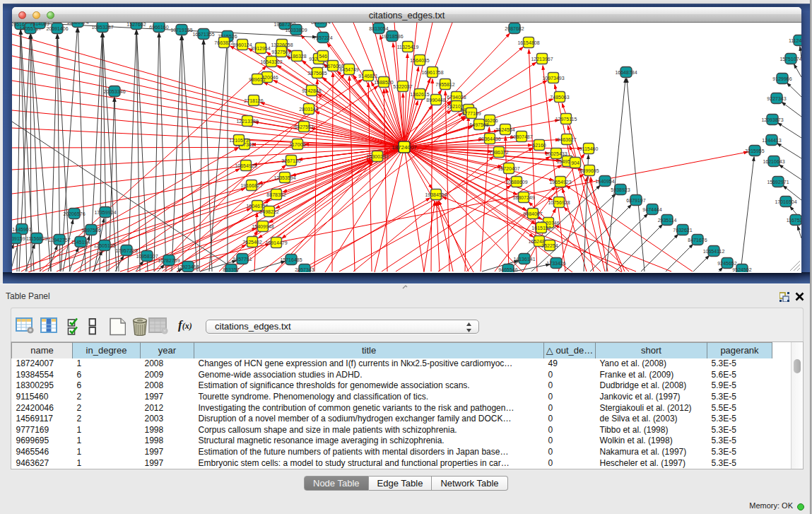 The width and height of the screenshot is (812, 514). Describe the element at coordinates (291, 161) in the screenshot. I see `svg-text: 3267130` at that location.